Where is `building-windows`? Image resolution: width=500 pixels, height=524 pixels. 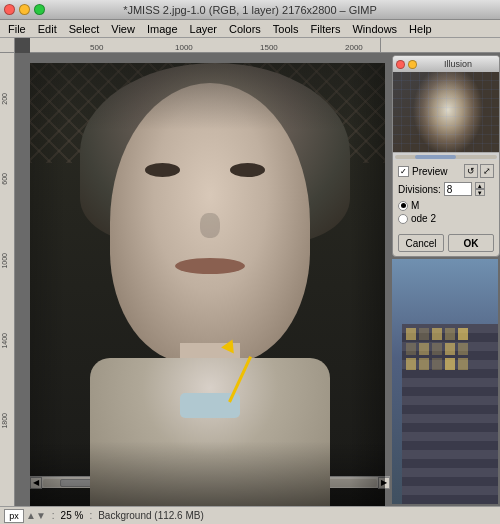
building-windows is located at coordinates (450, 394).